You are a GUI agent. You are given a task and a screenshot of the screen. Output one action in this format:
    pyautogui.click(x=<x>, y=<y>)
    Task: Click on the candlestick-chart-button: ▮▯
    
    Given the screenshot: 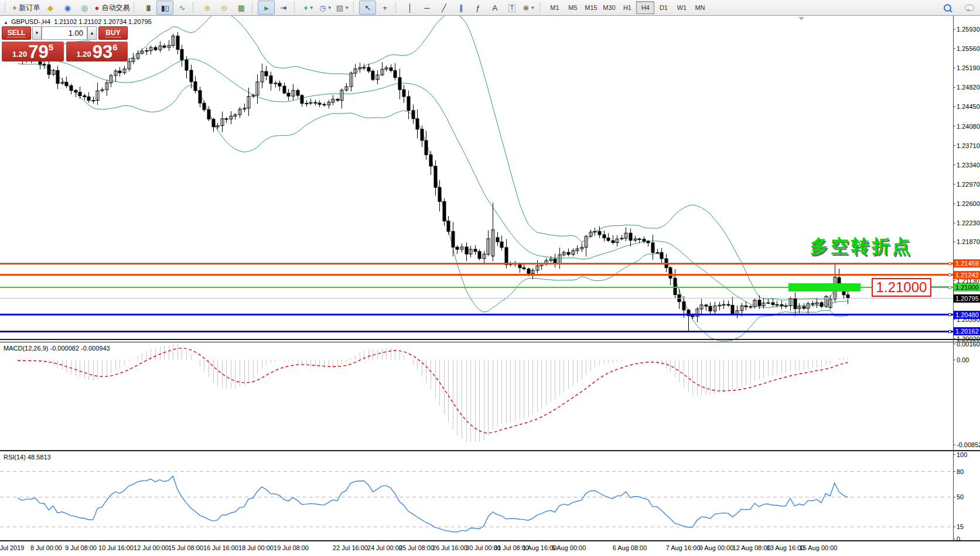 What is the action you would take?
    pyautogui.click(x=165, y=8)
    